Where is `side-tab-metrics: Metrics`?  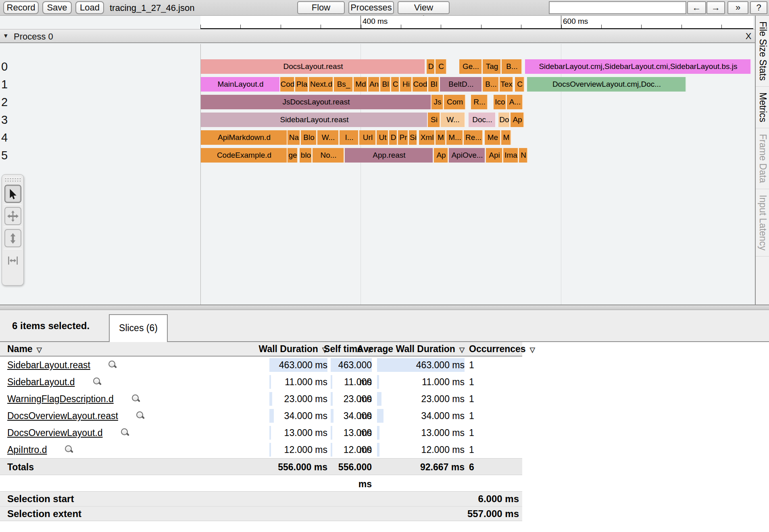 side-tab-metrics: Metrics is located at coordinates (762, 107).